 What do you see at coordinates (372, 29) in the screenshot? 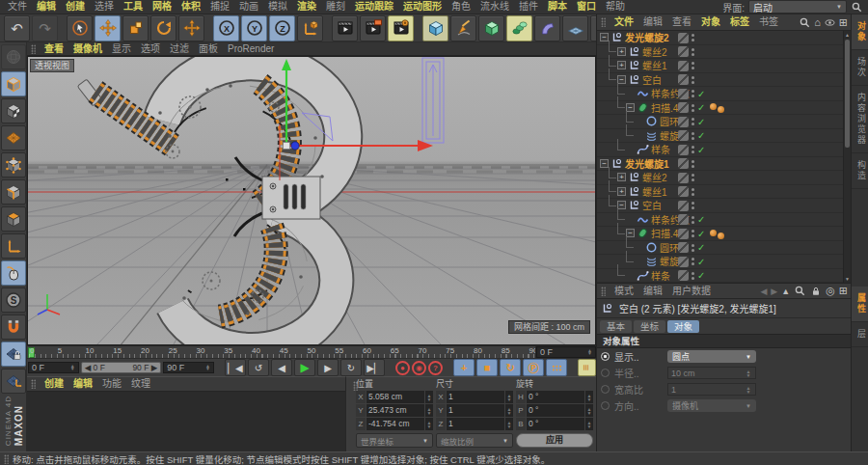
I see `render-picture-viewer-button` at bounding box center [372, 29].